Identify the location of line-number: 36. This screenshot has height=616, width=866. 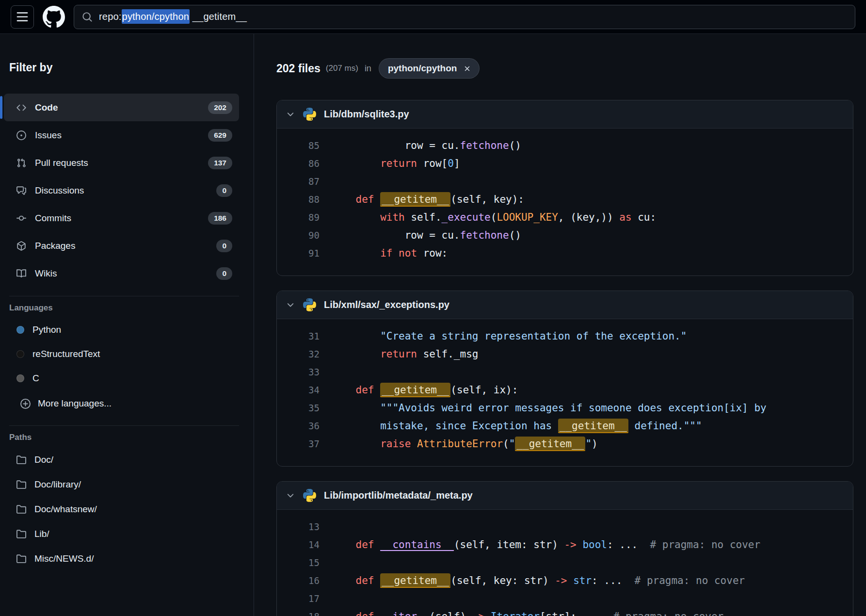
(298, 426).